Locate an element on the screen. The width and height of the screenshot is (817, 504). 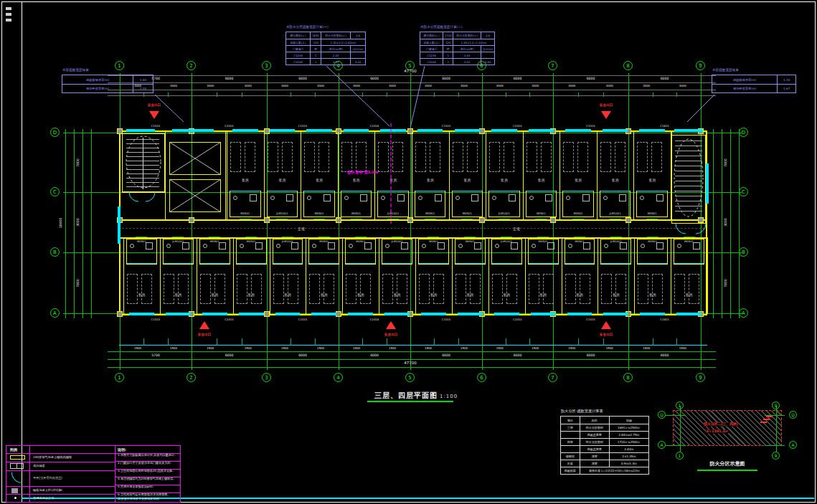
grid-bubble-bottom: 4 is located at coordinates (339, 377).